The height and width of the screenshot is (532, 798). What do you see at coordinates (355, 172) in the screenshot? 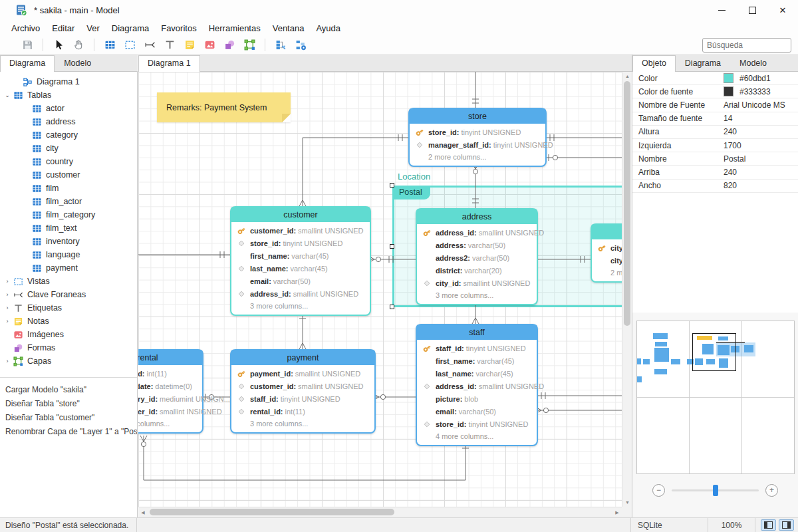
I see `relationship-line` at bounding box center [355, 172].